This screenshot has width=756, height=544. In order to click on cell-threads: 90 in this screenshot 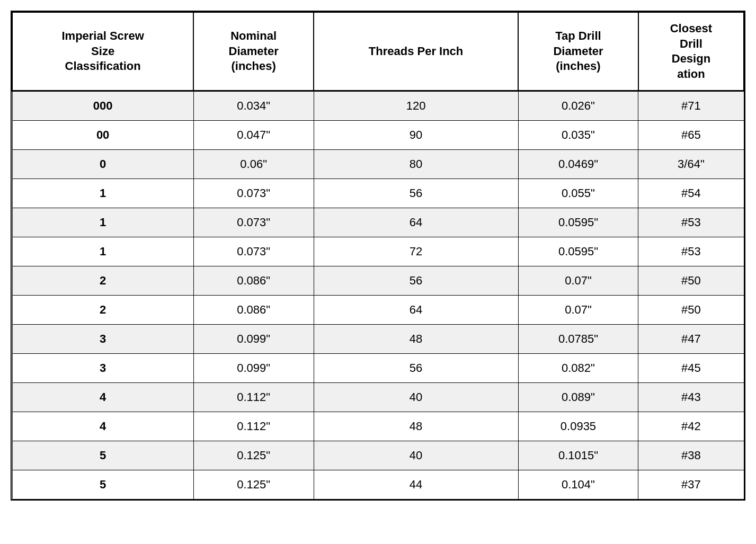, I will do `click(416, 136)`.